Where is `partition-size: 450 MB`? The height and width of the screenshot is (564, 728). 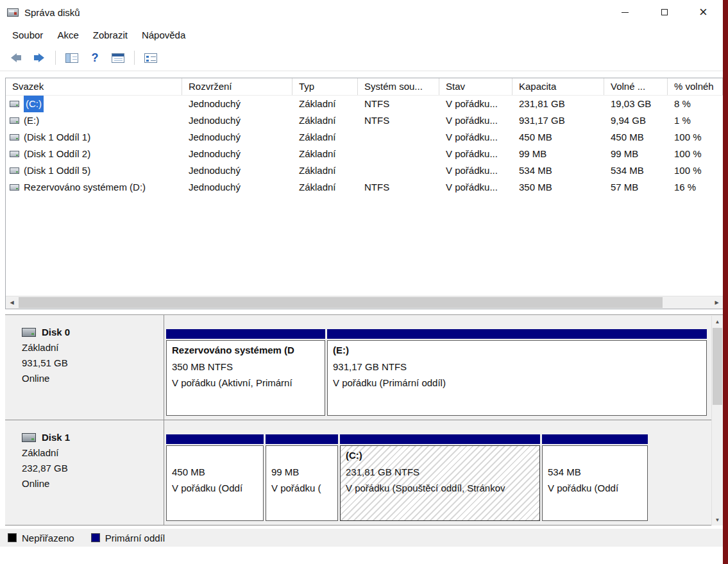 partition-size: 450 MB is located at coordinates (217, 472).